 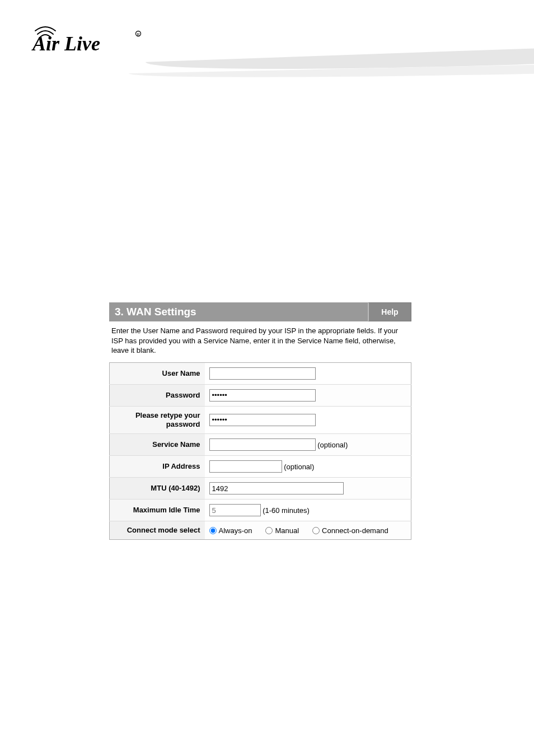 I want to click on radio-label-manual: Manual, so click(x=287, y=531).